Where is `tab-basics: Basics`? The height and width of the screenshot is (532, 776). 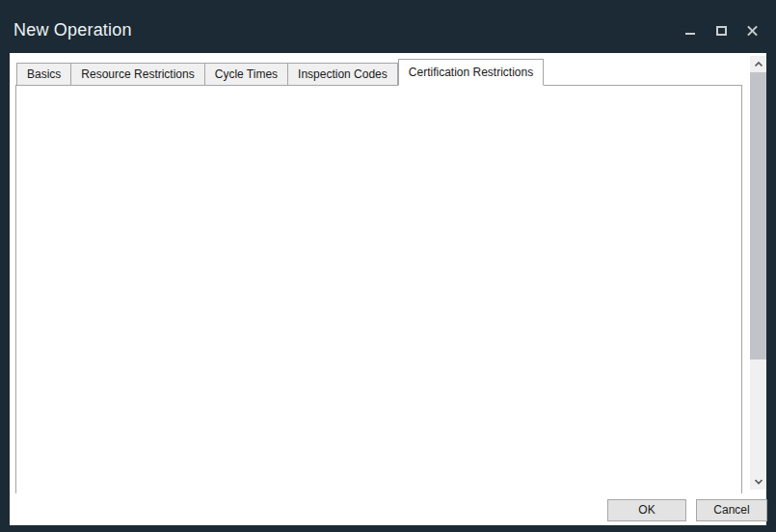
tab-basics: Basics is located at coordinates (44, 74).